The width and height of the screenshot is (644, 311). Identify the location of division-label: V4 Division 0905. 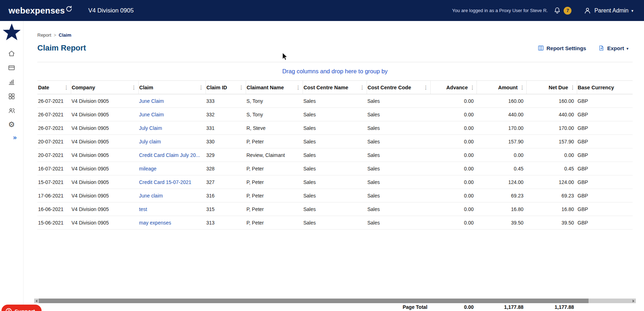
(111, 11).